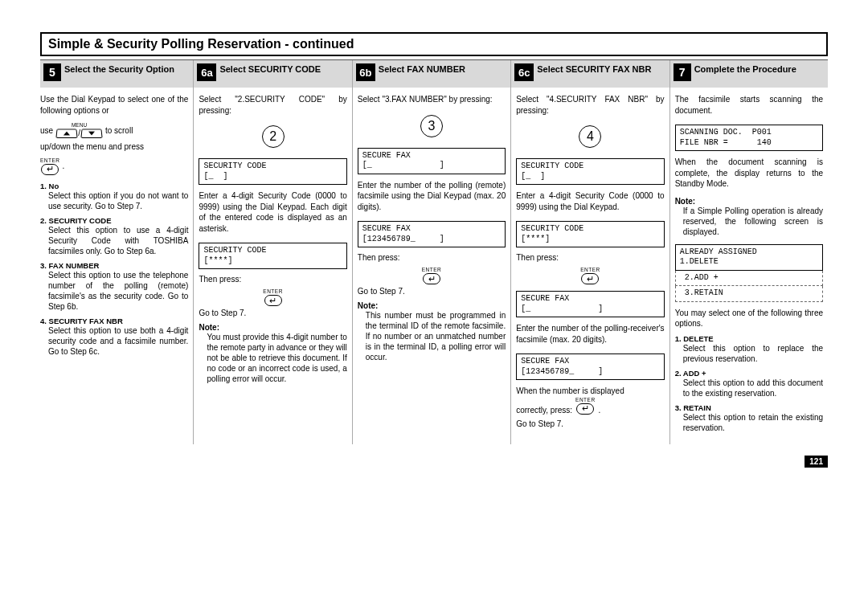 This screenshot has width=868, height=613. I want to click on enter-label-6c: ENTER, so click(590, 270).